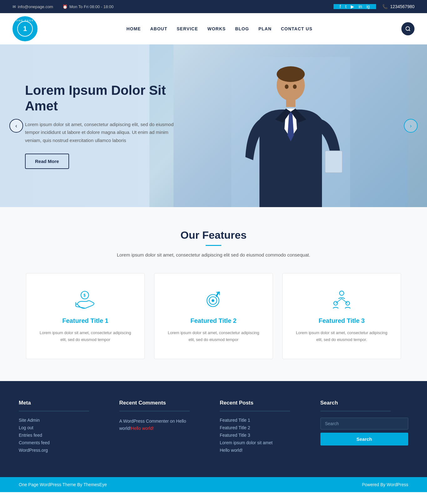  Describe the element at coordinates (214, 336) in the screenshot. I see `feature-desc-2: Lorem ipsum dolor sit amet, consectetur …` at that location.